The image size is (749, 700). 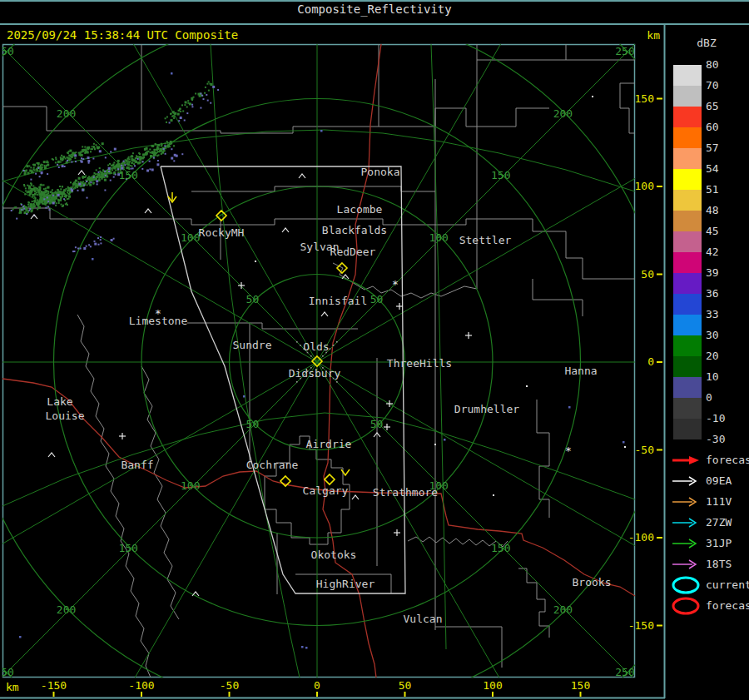 I want to click on colorbar-label: 39, so click(x=712, y=273).